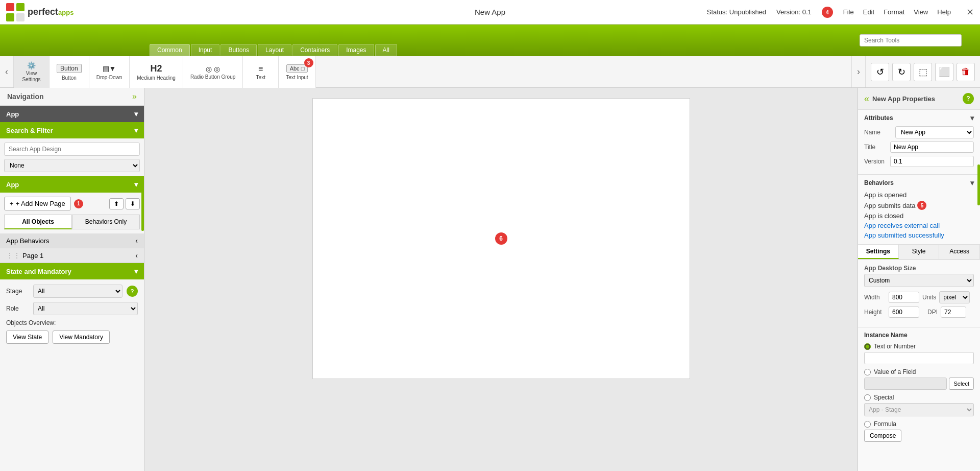 Image resolution: width=980 pixels, height=471 pixels. What do you see at coordinates (878, 252) in the screenshot?
I see `tab-settings: Settings` at bounding box center [878, 252].